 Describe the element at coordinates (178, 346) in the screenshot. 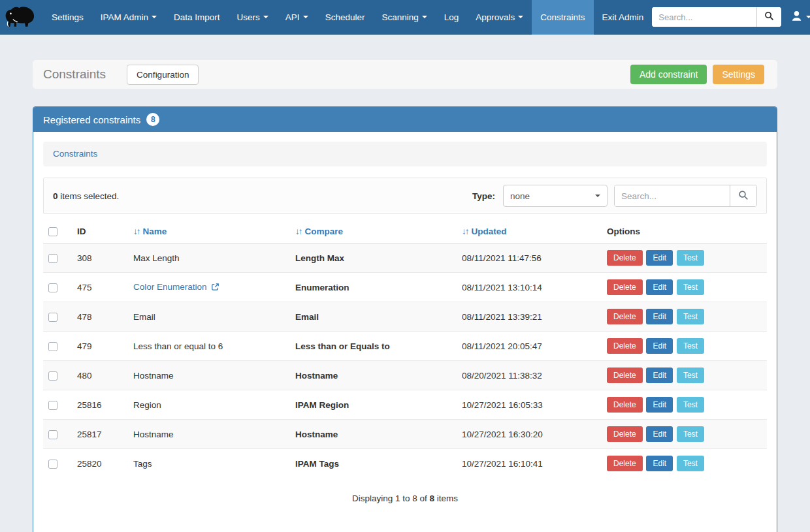

I see `constraint-name: Less than or equal to 6` at that location.